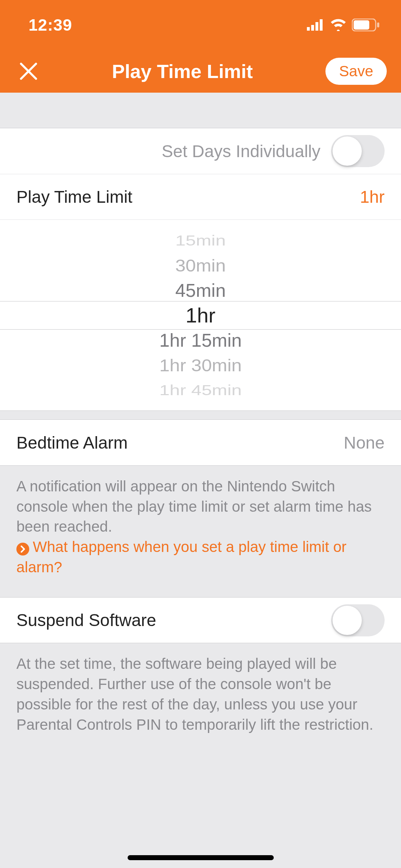 This screenshot has height=868, width=401. I want to click on info-link-text: What happens when you set a play time li…, so click(181, 557).